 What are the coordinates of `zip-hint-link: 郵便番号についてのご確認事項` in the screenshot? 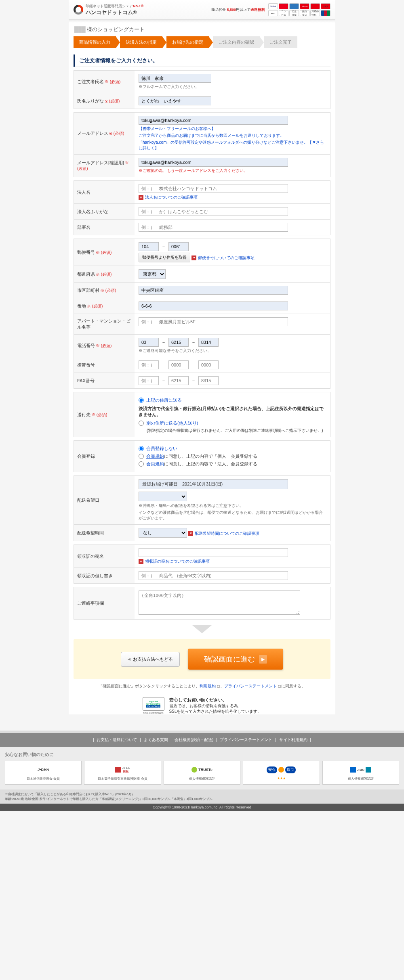 It's located at (223, 258).